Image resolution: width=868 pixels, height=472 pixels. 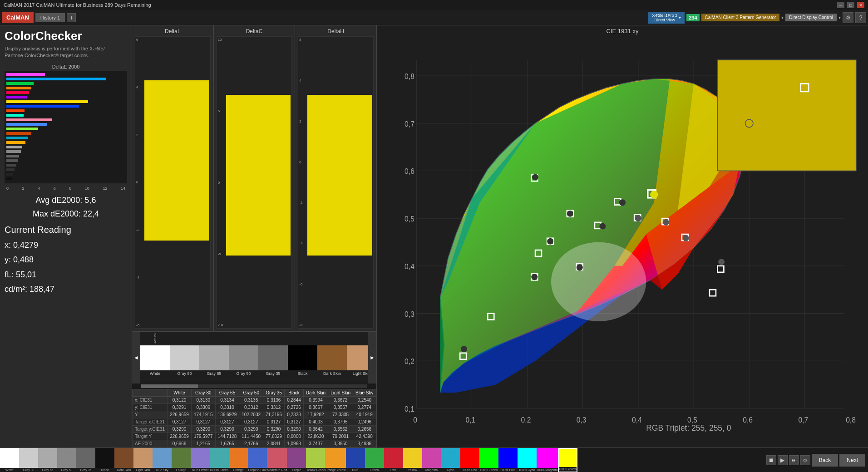 I want to click on bottom-swatch: Yellow, so click(x=413, y=460).